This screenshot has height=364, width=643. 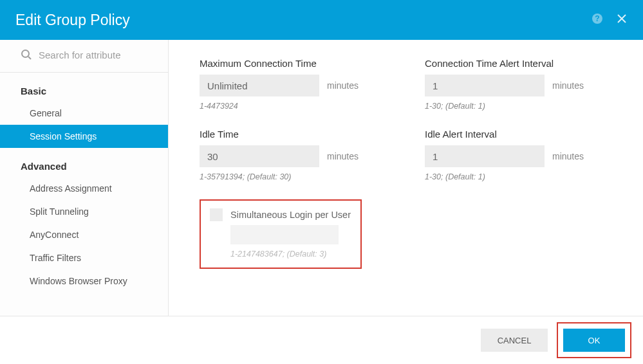 I want to click on field-idle-alert-interval: Idle Alert Interval minutes 1-30; (Defau…, so click(x=525, y=155).